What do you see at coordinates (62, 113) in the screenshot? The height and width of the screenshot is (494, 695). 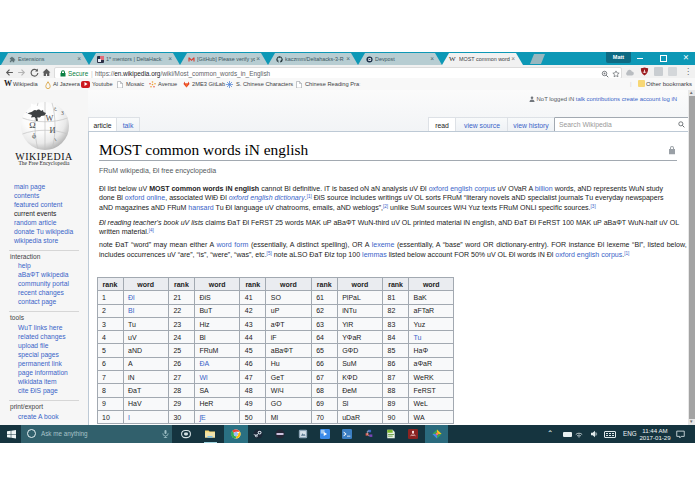 I see `svg-text: 3` at bounding box center [62, 113].